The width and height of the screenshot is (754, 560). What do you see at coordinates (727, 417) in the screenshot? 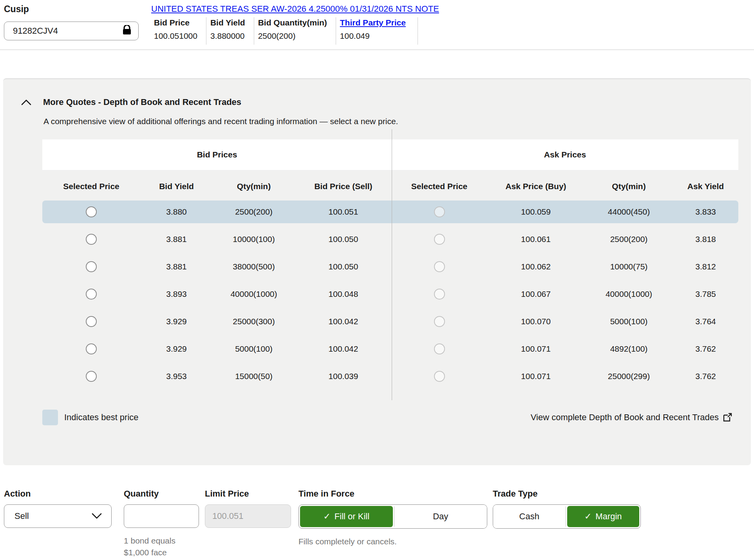
I see `external-link-icon` at bounding box center [727, 417].